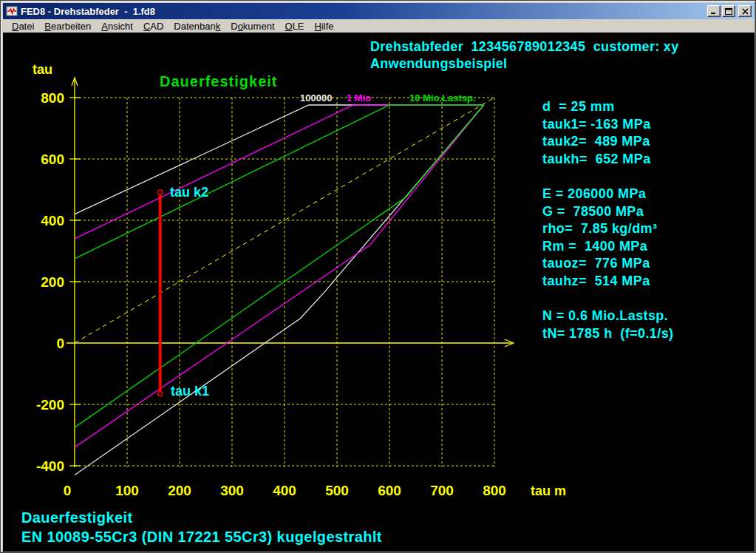 This screenshot has height=553, width=756. I want to click on svg-text: -200, so click(50, 405).